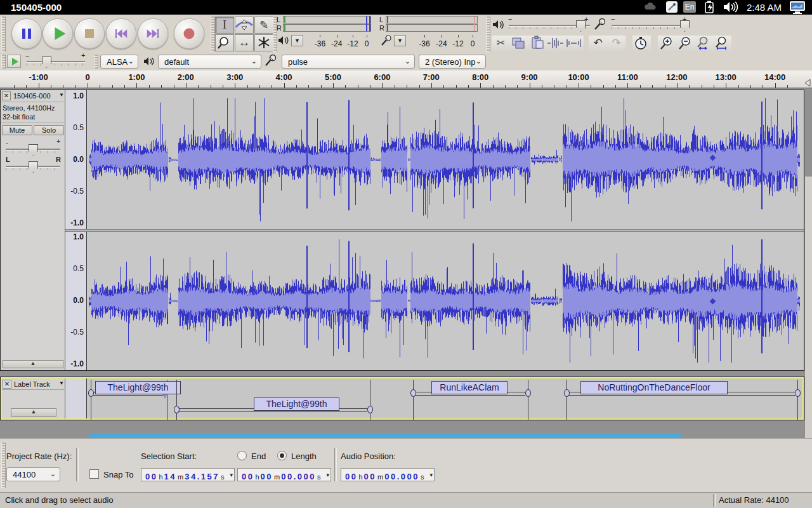 The width and height of the screenshot is (812, 508). Describe the element at coordinates (538, 44) in the screenshot. I see `paste-button` at that location.